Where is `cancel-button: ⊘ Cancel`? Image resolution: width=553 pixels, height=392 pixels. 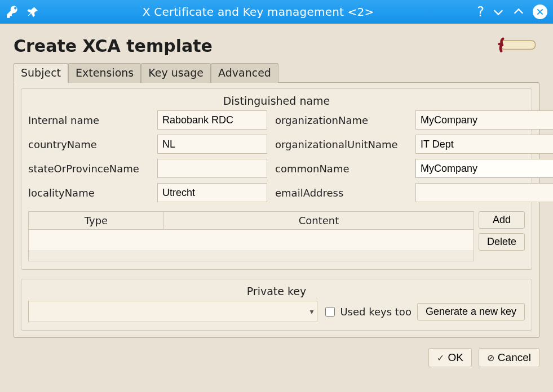 cancel-button: ⊘ Cancel is located at coordinates (509, 358).